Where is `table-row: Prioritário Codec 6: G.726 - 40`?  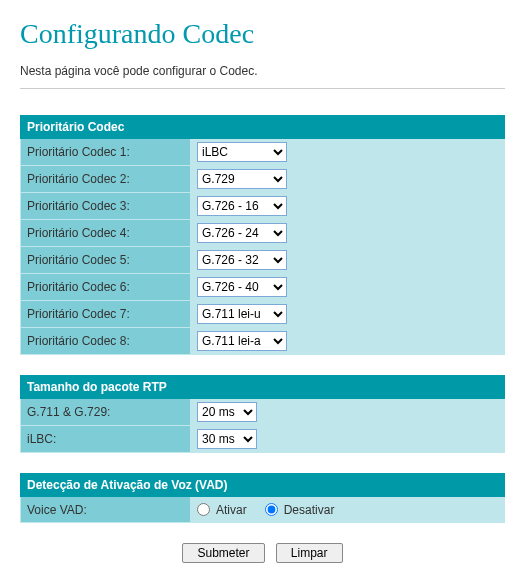 table-row: Prioritário Codec 6: G.726 - 40 is located at coordinates (263, 288).